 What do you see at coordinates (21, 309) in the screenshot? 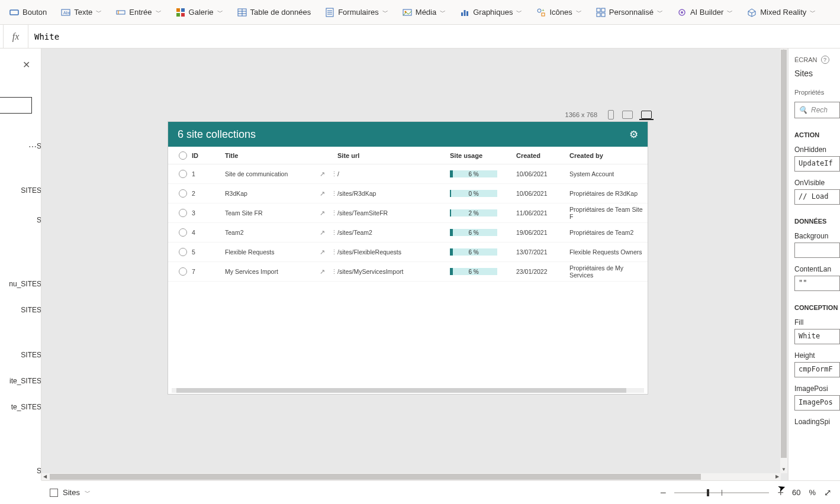
I see `tree-items: SSITESSnu_SITESSITESSITESite_SITESte_SIT…` at bounding box center [21, 309].